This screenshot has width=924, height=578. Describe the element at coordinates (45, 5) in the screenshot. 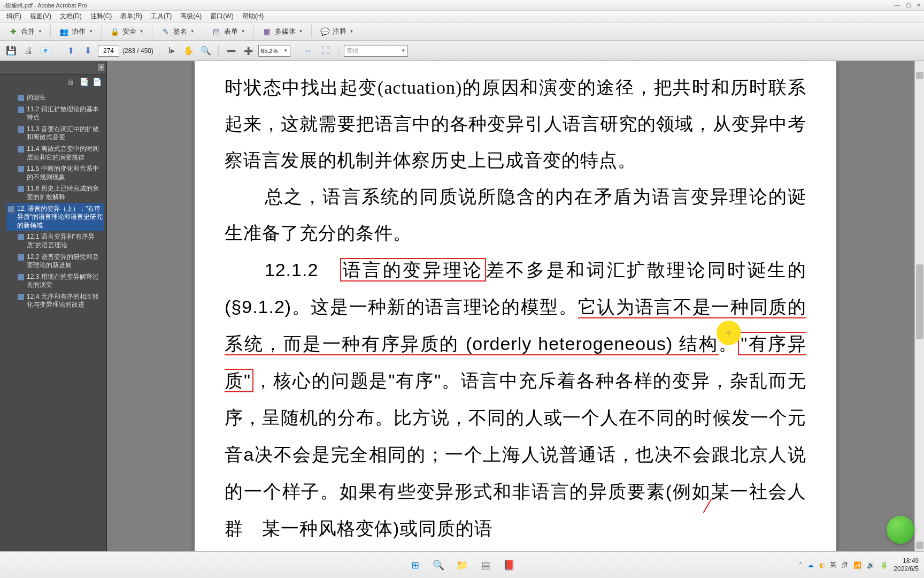

I see `window-title: -徐通锵.pdf - Adobe Acrobat Pro` at that location.